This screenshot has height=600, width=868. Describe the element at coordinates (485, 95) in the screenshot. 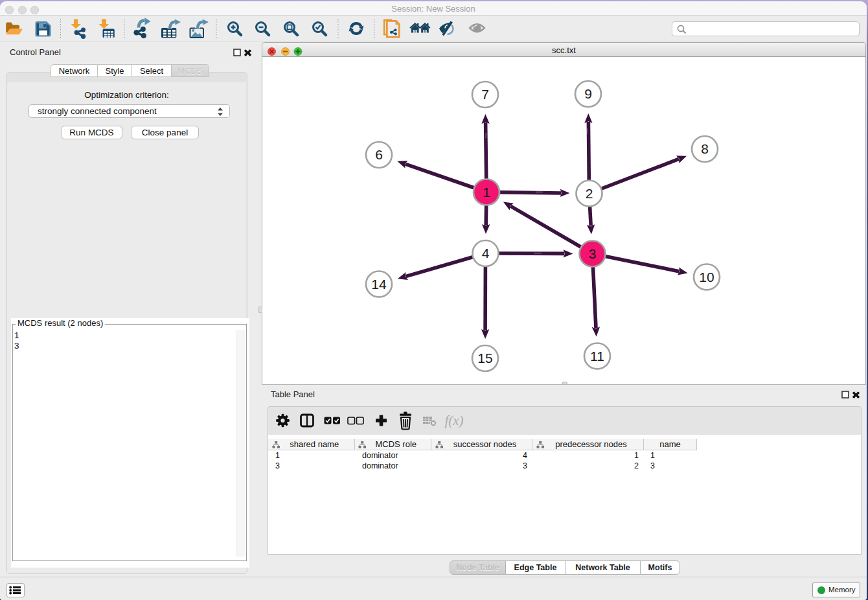

I see `svg-text: 7` at that location.